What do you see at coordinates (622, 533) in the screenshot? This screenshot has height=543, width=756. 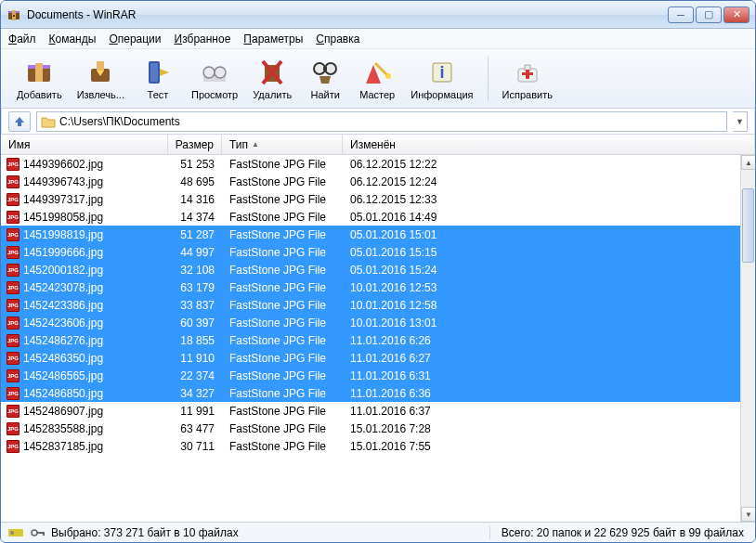 I see `status-total: Всего: 20 папок и 22 629 925 байт в 99 ф…` at bounding box center [622, 533].